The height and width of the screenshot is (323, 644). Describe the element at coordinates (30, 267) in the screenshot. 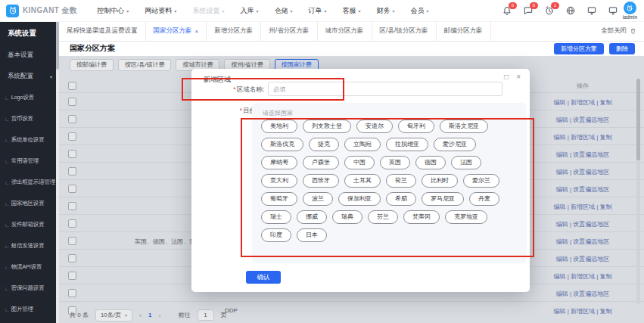

I see `sidebar-item: ∟物流API设置` at that location.